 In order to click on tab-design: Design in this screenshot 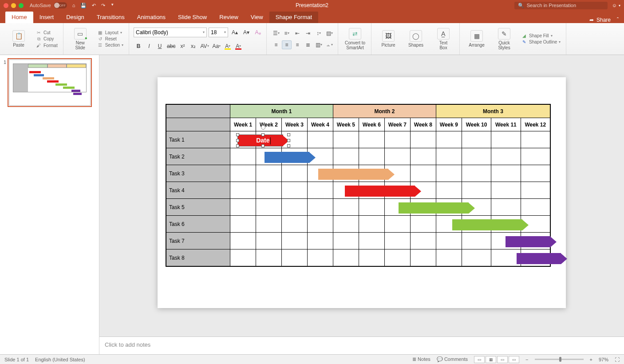, I will do `click(75, 17)`.